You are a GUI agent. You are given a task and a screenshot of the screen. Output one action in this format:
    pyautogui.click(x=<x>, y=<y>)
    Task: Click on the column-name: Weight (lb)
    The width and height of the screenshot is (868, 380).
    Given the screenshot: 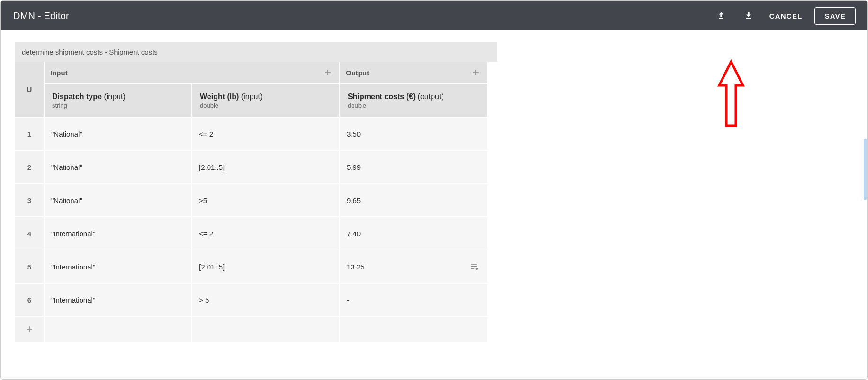 What is the action you would take?
    pyautogui.click(x=219, y=97)
    